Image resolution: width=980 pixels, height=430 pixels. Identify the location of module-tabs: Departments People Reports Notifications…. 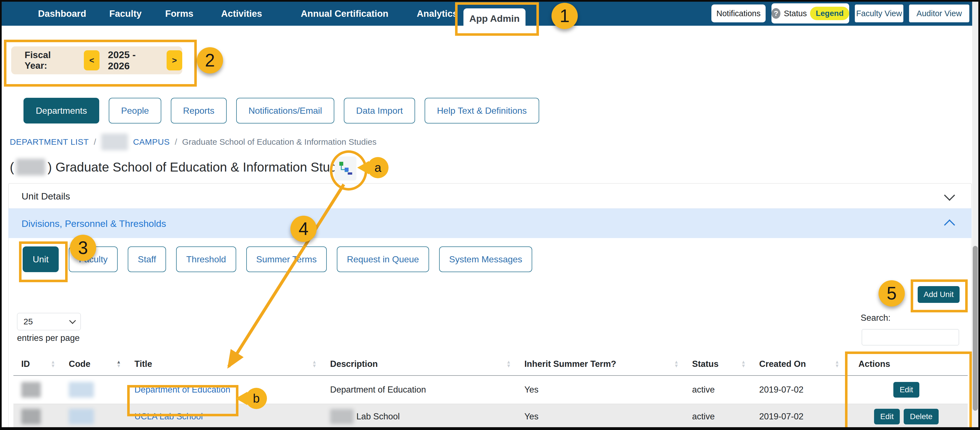
(282, 111).